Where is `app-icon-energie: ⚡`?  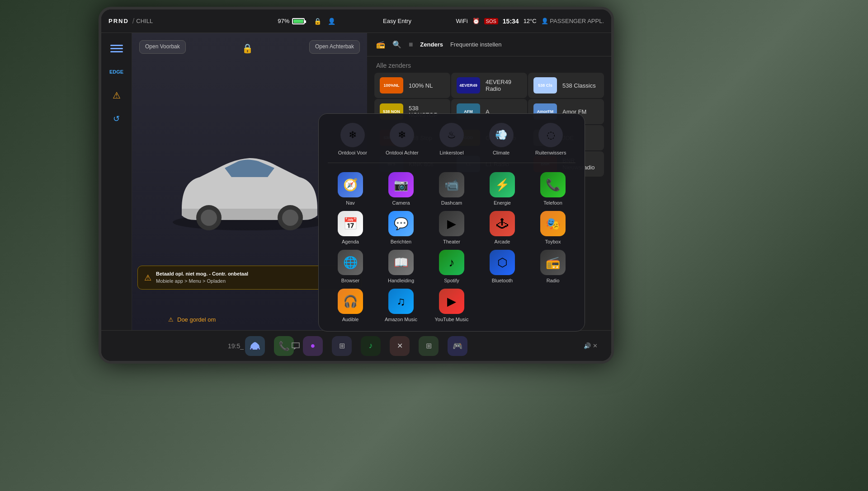
app-icon-energie: ⚡ is located at coordinates (502, 185).